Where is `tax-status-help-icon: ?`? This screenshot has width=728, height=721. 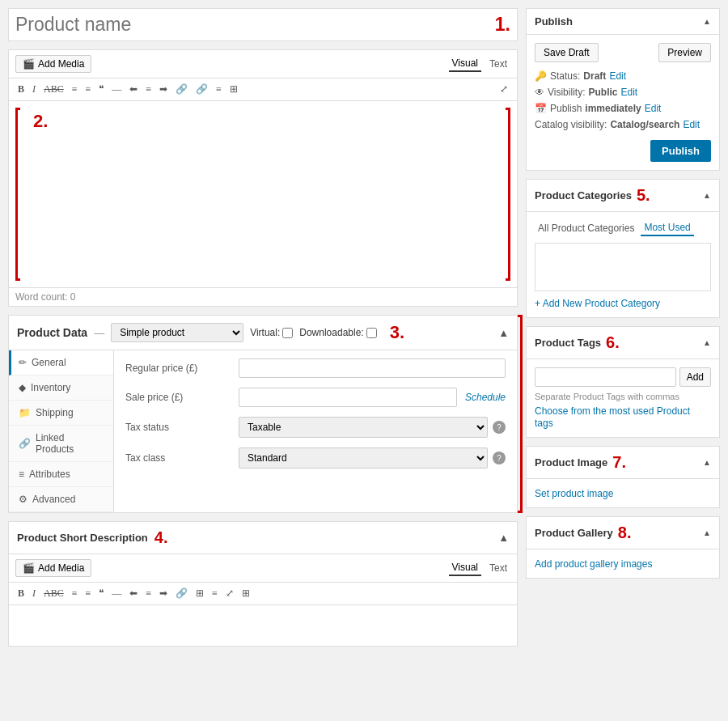 tax-status-help-icon: ? is located at coordinates (499, 427).